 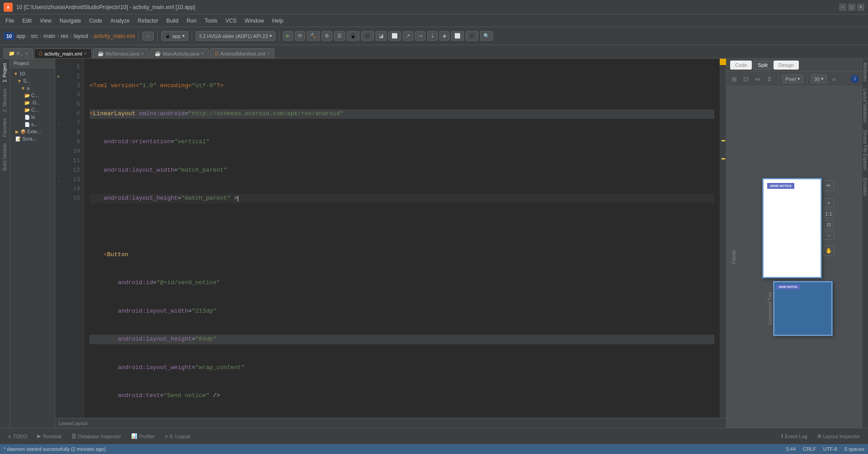 What do you see at coordinates (395, 36) in the screenshot?
I see `toolbar-btn-8: ⬜` at bounding box center [395, 36].